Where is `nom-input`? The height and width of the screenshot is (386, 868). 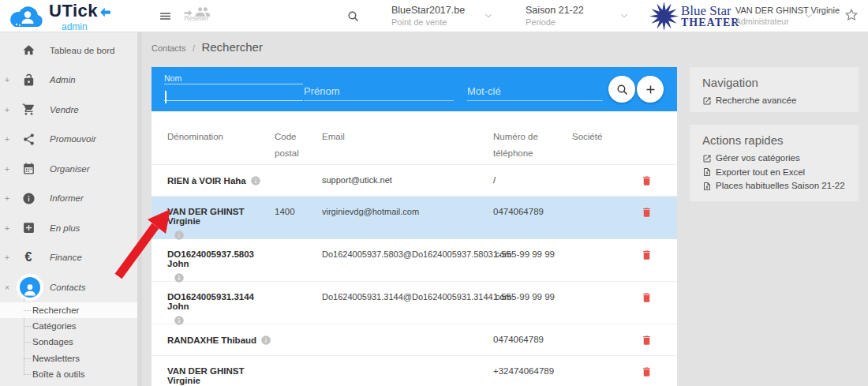
nom-input is located at coordinates (234, 94).